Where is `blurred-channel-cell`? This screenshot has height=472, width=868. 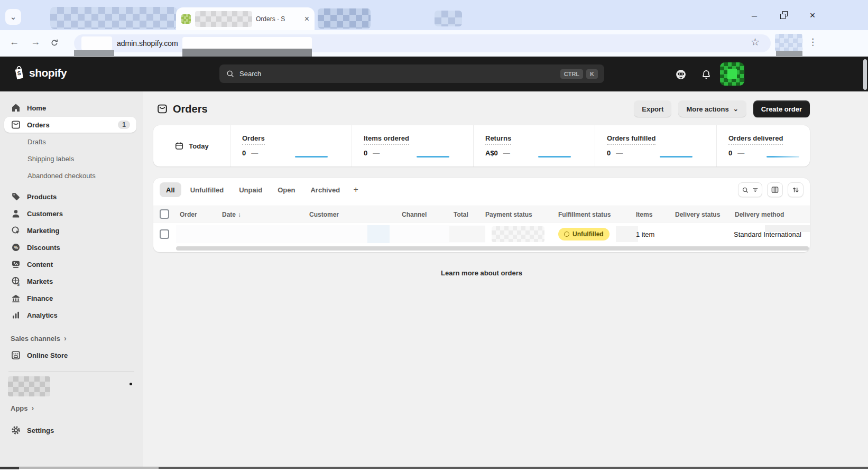 blurred-channel-cell is located at coordinates (378, 234).